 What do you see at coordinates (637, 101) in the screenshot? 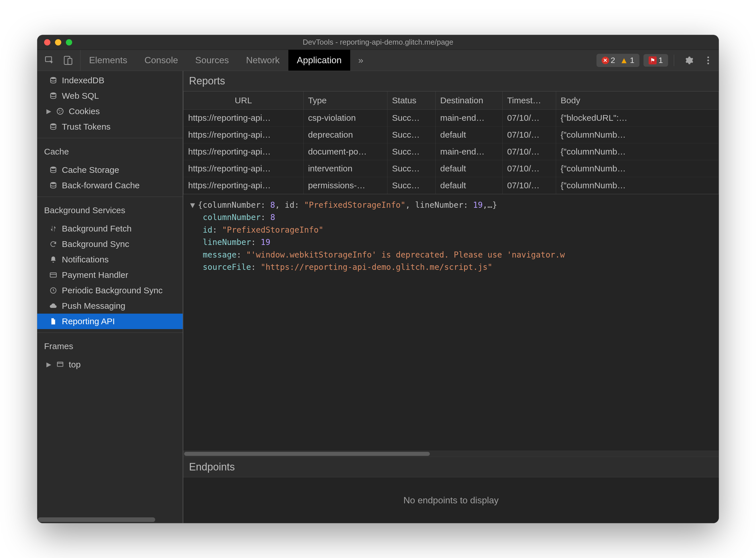
I see `col-body: Body` at bounding box center [637, 101].